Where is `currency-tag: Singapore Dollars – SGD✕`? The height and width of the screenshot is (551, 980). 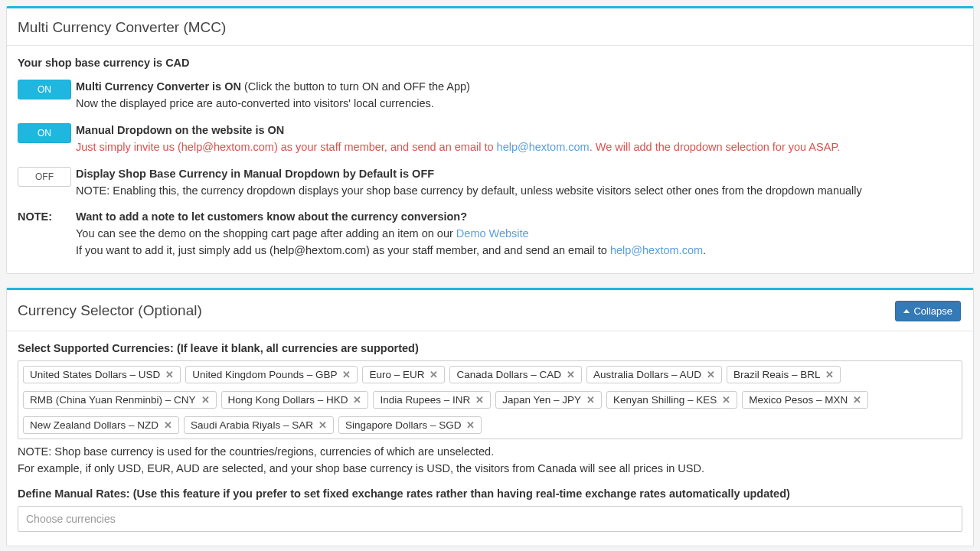
currency-tag: Singapore Dollars – SGD✕ is located at coordinates (410, 425).